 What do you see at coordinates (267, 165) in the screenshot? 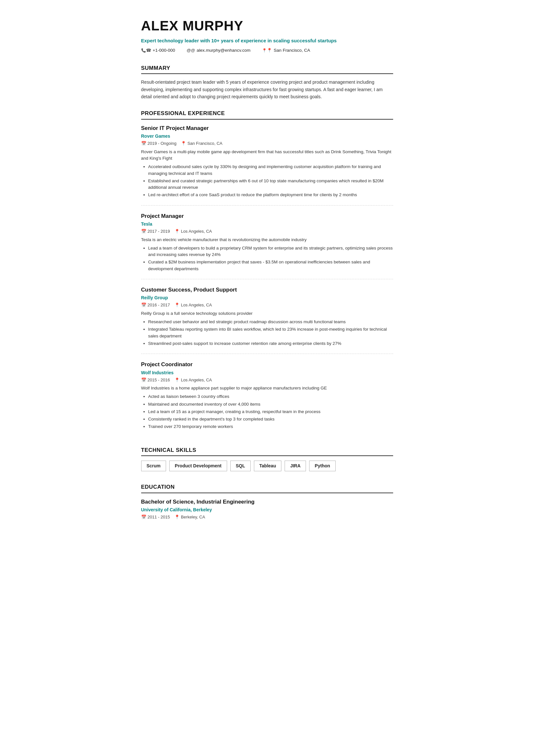
I see `job-item: Senior IT Project Manager Rover Games 📅 …` at bounding box center [267, 165].